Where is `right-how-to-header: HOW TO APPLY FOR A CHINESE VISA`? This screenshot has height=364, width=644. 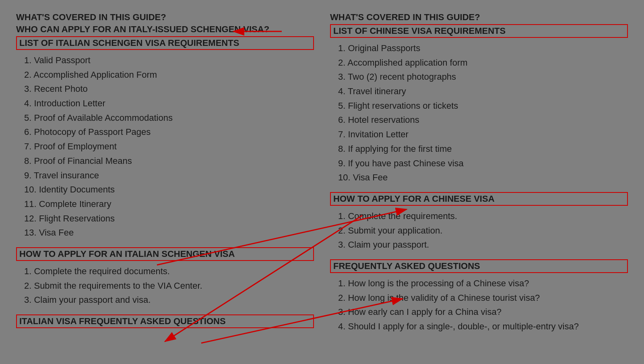
right-how-to-header: HOW TO APPLY FOR A CHINESE VISA is located at coordinates (479, 199).